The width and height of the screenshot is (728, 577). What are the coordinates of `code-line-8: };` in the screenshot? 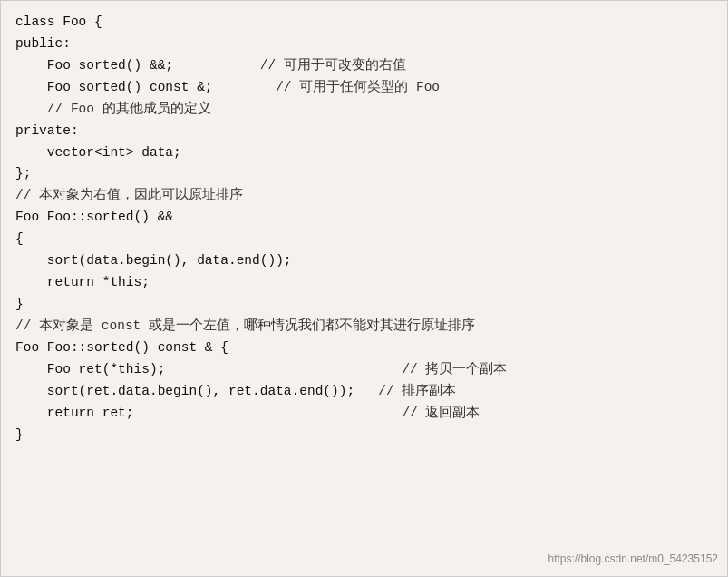 It's located at (364, 174).